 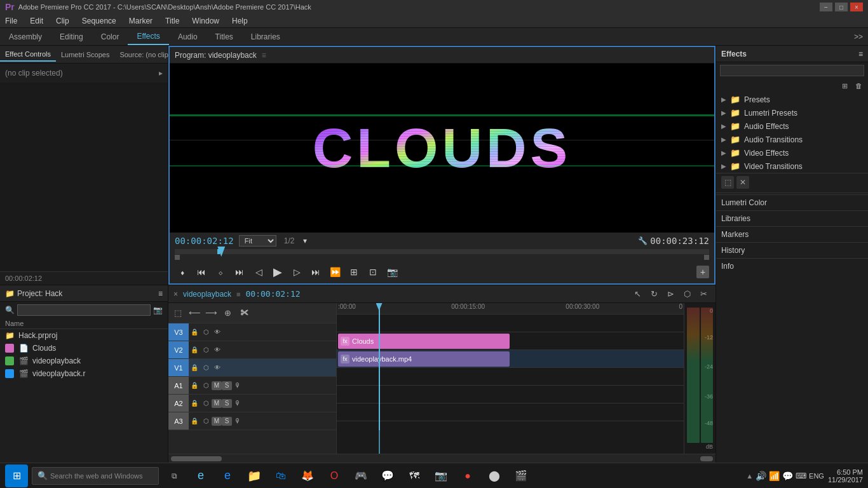 I want to click on pm-btn-mark-in: ⬧, so click(x=182, y=272).